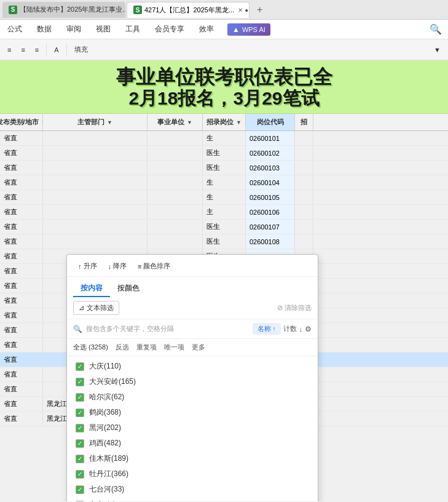 The width and height of the screenshot is (448, 502). What do you see at coordinates (192, 443) in the screenshot?
I see `list-item-jixi: 鸡西(482)` at bounding box center [192, 443].